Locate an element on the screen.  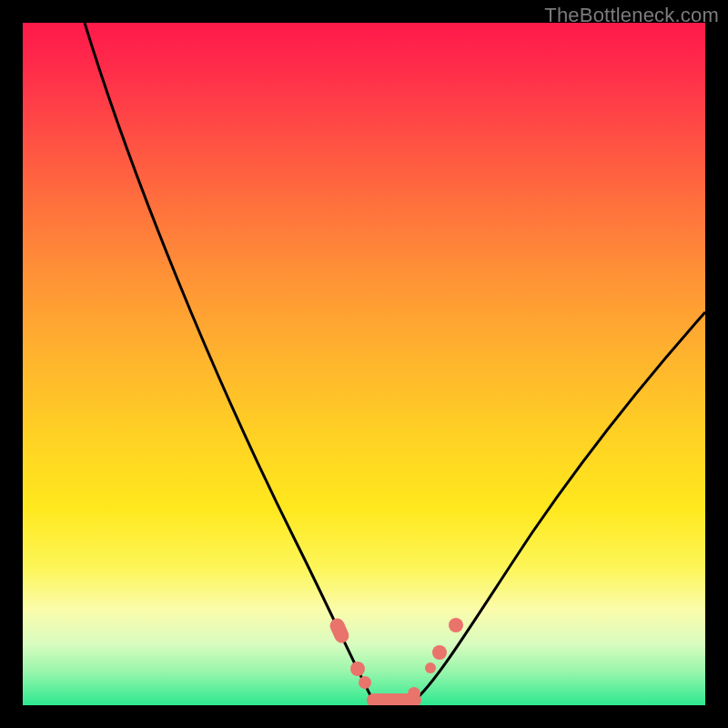
markers is located at coordinates (395, 661).